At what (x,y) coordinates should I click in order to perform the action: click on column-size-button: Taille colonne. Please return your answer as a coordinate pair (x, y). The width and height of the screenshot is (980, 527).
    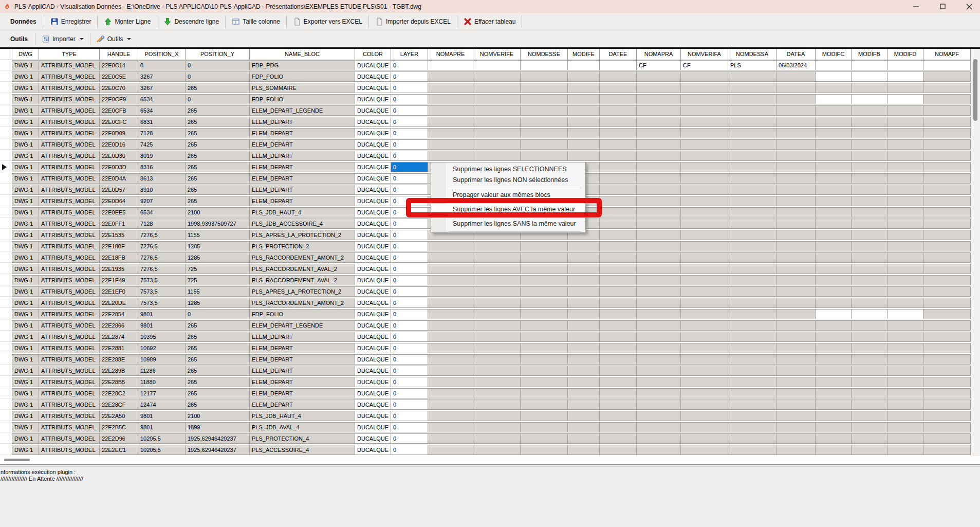
    Looking at the image, I should click on (256, 22).